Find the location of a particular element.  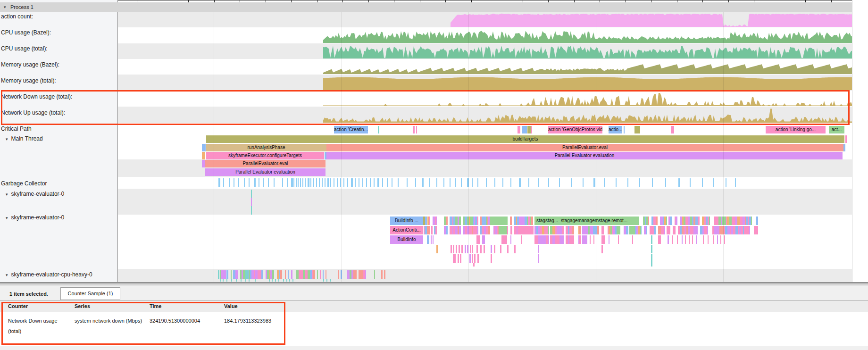

column-header-counter: Counter is located at coordinates (18, 306).